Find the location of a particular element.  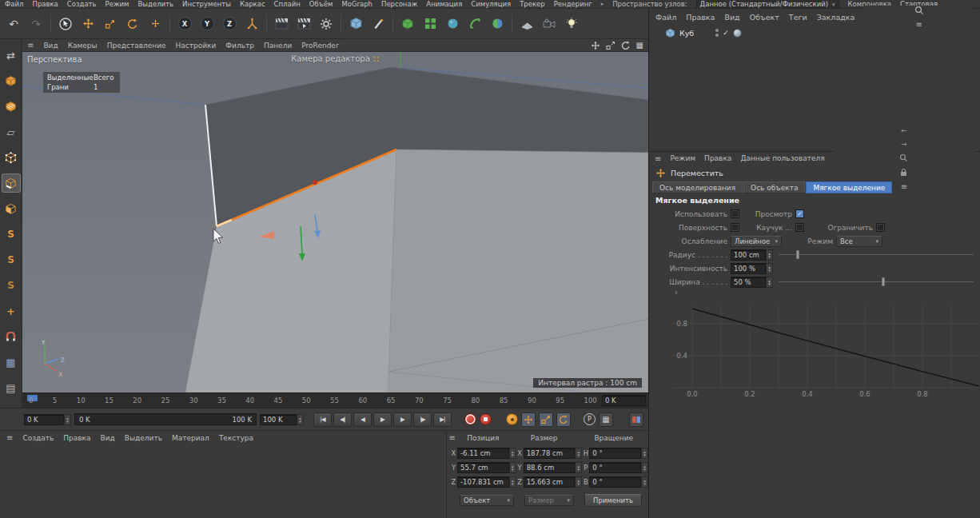

menubar-item: Выделить is located at coordinates (157, 4).